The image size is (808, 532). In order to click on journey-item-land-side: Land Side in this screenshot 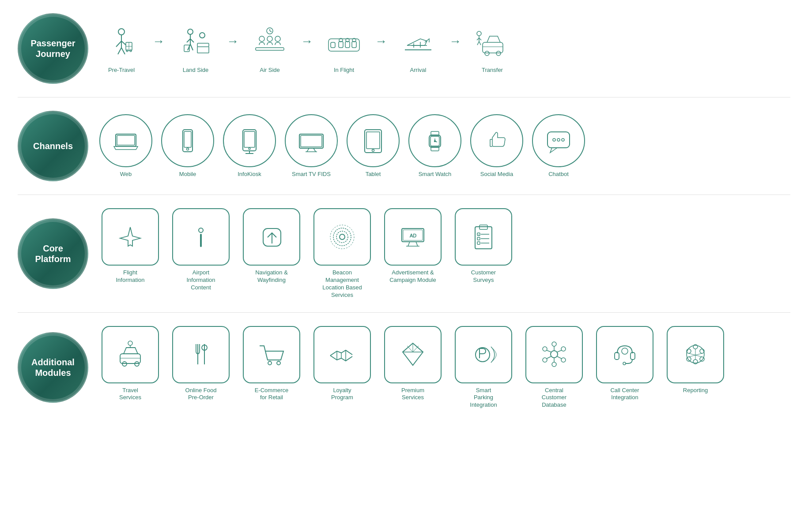, I will do `click(196, 49)`.